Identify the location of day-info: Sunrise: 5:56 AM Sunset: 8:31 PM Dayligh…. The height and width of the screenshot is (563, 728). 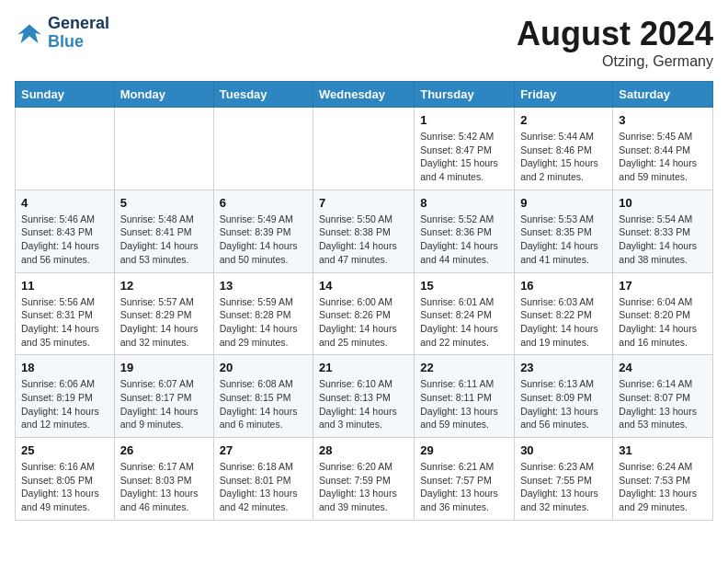
(64, 322).